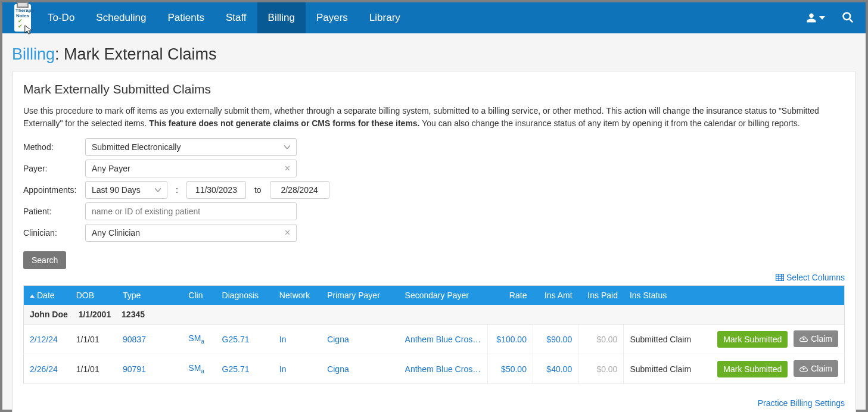 This screenshot has height=412, width=868. I want to click on date-from-input: 11/30/2023, so click(216, 190).